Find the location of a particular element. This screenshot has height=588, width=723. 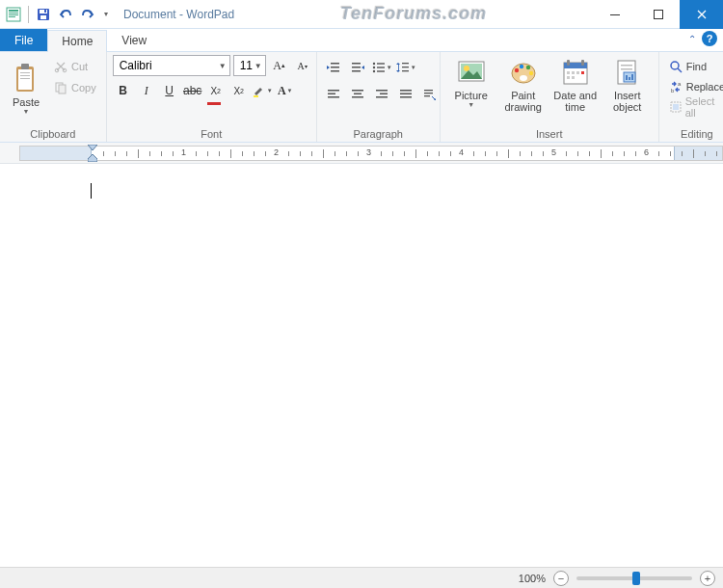

maximize-button is located at coordinates (657, 14).